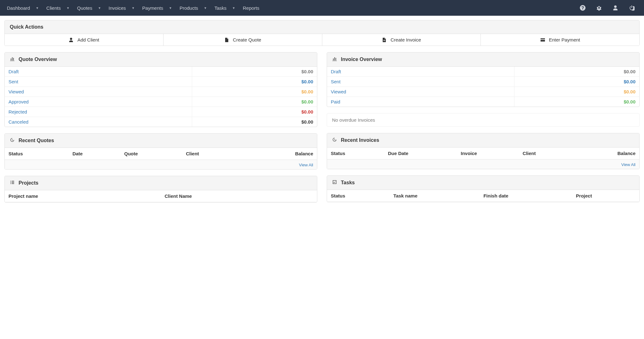 This screenshot has height=339, width=644. Describe the element at coordinates (632, 8) in the screenshot. I see `power-icon` at that location.